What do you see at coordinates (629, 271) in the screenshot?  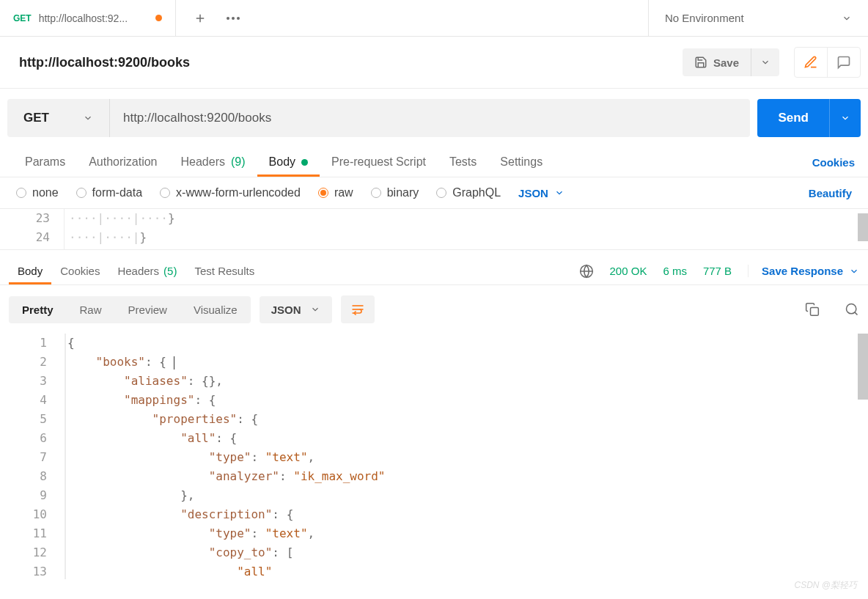 I see `status-code: 200 OK` at bounding box center [629, 271].